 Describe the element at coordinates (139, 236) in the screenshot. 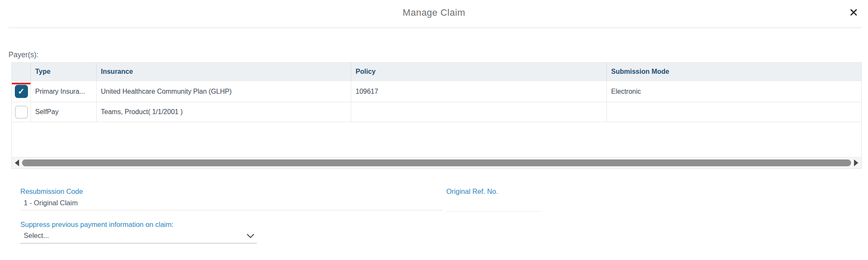

I see `suppress-payment-select: Select...` at that location.